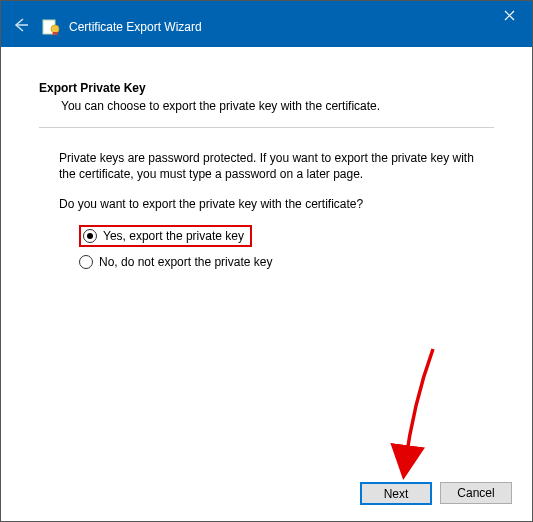  Describe the element at coordinates (21, 28) in the screenshot. I see `back-arrow-icon` at that location.